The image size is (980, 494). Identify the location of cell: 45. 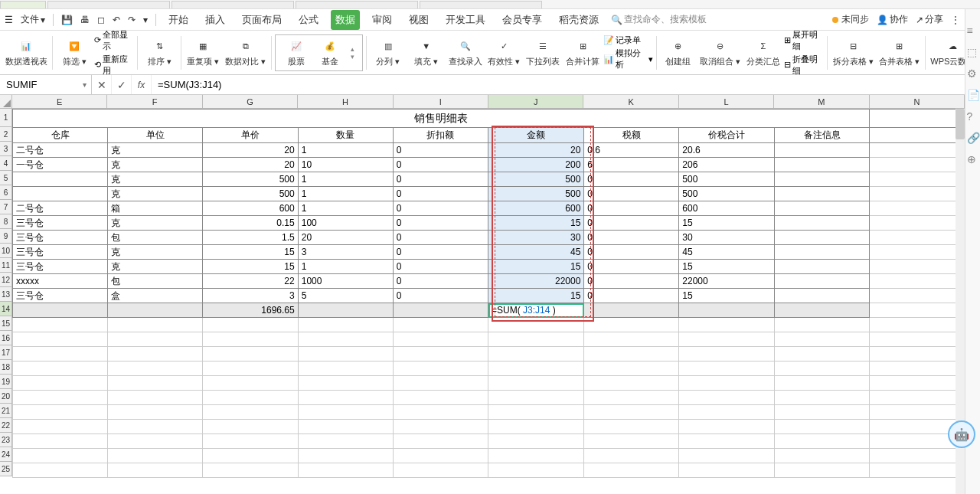
(727, 253).